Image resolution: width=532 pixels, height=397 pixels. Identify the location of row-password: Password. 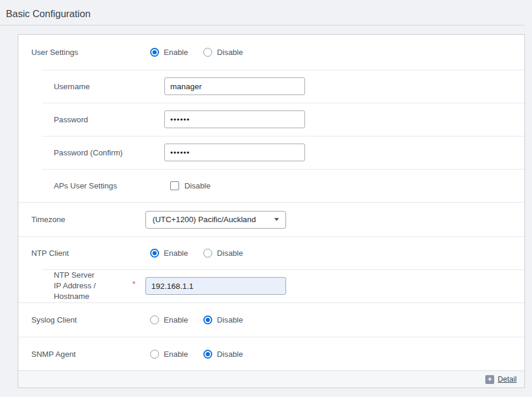
(271, 119).